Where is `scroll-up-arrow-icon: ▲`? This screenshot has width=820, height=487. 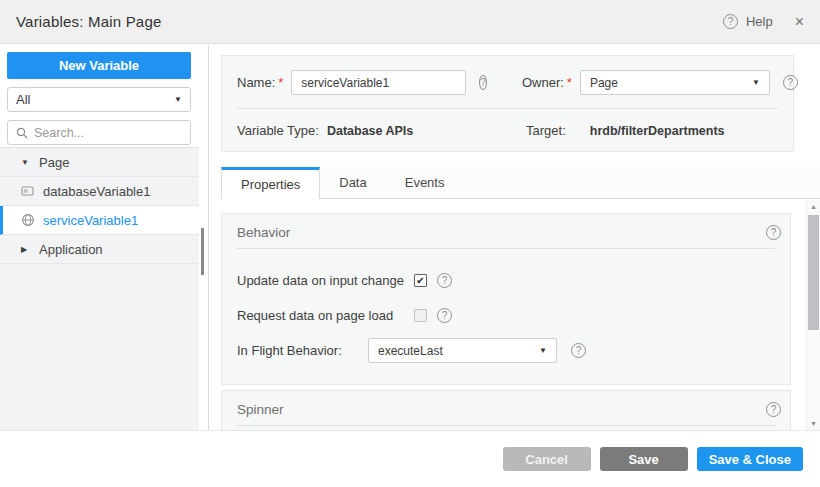
scroll-up-arrow-icon: ▲ is located at coordinates (814, 206).